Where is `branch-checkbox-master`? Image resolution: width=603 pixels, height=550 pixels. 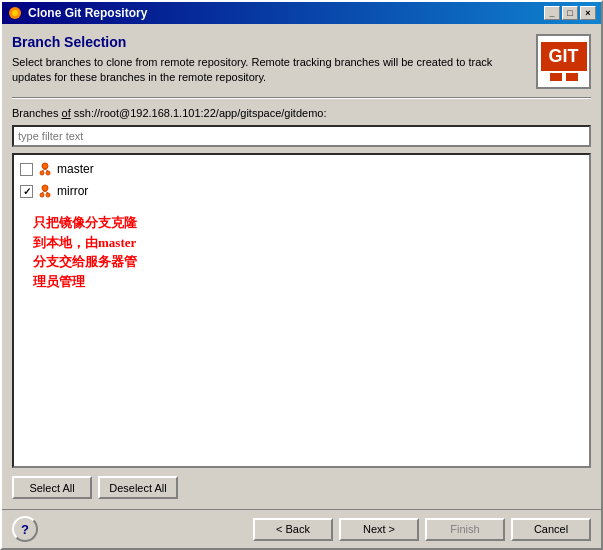 branch-checkbox-master is located at coordinates (26, 170).